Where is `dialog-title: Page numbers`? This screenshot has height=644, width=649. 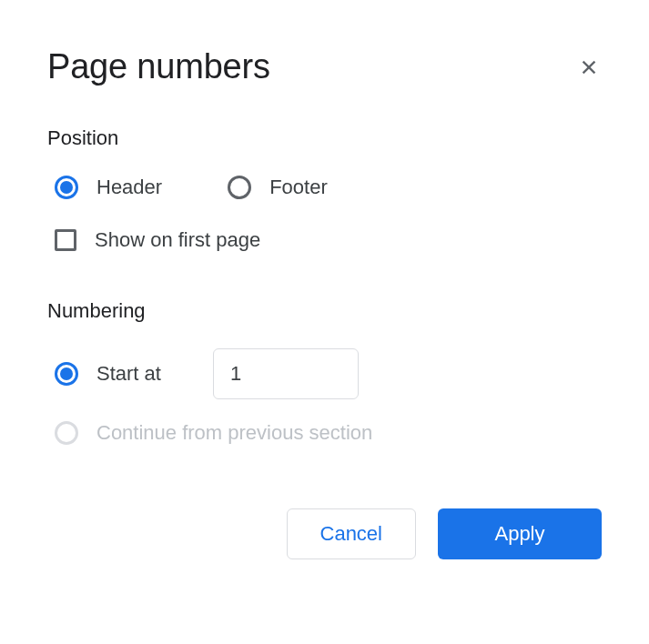 dialog-title: Page numbers is located at coordinates (158, 67).